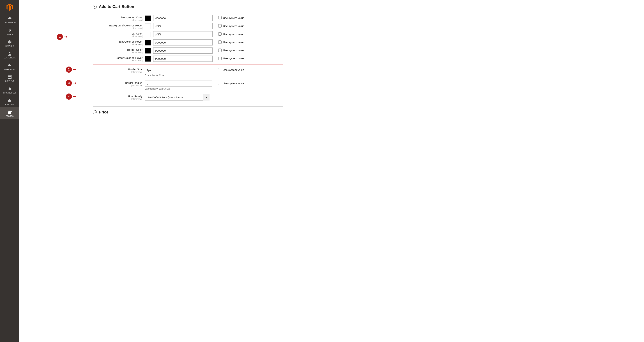  What do you see at coordinates (10, 90) in the screenshot?
I see `sidebar-item-plumrocket: PLUMROCKET` at bounding box center [10, 90].